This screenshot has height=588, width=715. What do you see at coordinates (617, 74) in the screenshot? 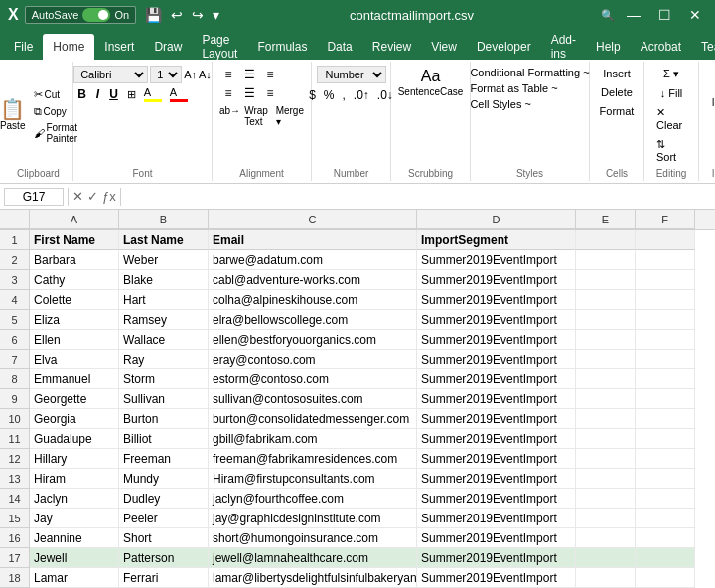
I see `insert-cells-button: Insert` at bounding box center [617, 74].